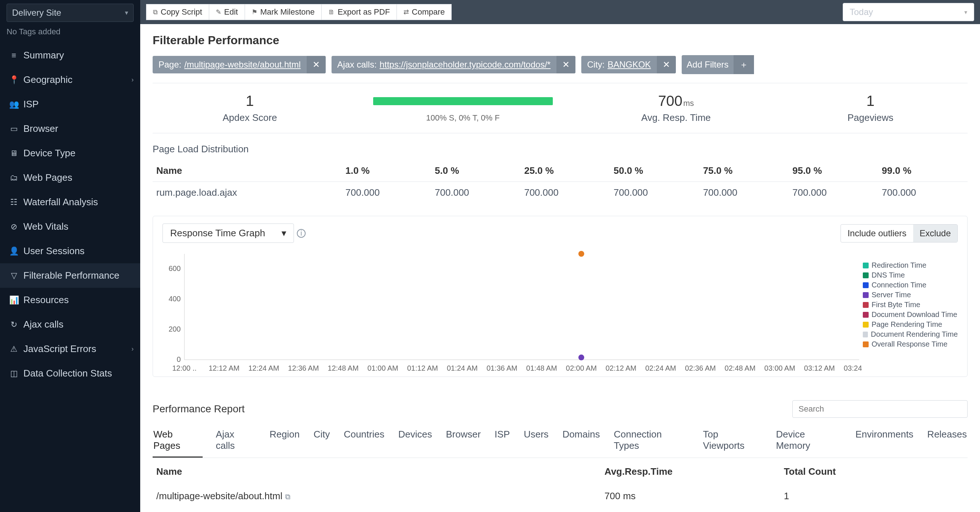  Describe the element at coordinates (70, 300) in the screenshot. I see `sidebar-item-resources: 📊Resources` at that location.